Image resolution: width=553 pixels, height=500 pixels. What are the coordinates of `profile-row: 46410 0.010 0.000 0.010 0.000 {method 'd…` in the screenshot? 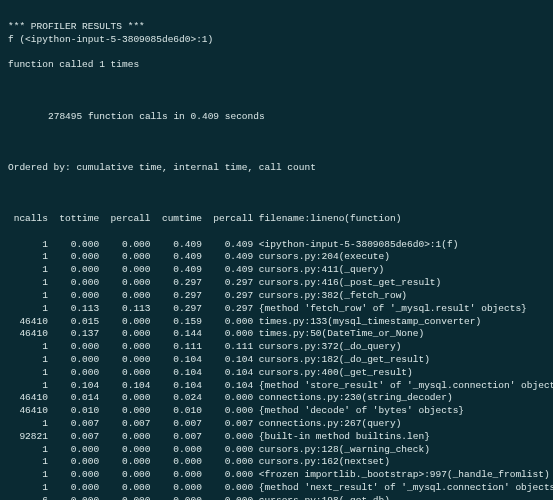 It's located at (280, 412).